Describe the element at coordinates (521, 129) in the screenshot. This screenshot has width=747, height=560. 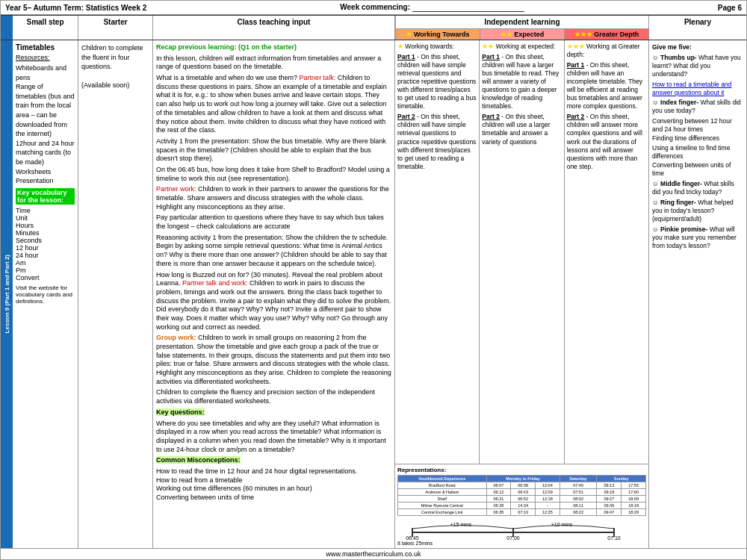
I see `expected-part2: Part 2 - On this sheet, children will us…` at that location.